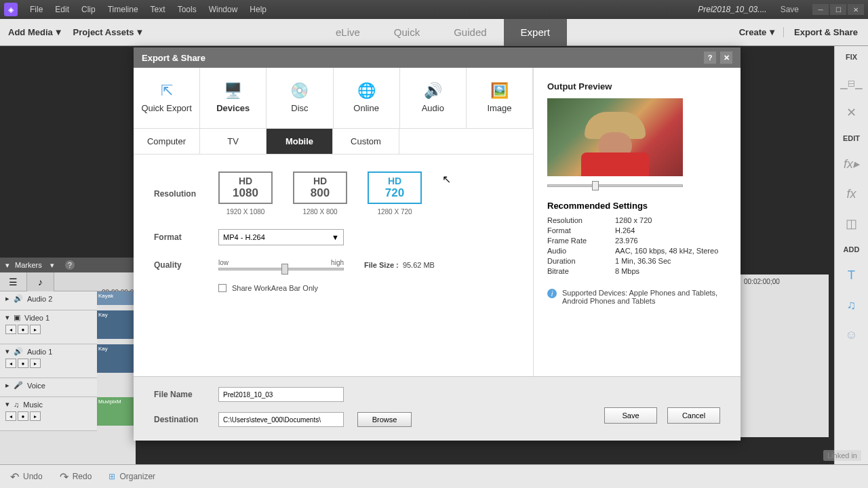 The image size is (868, 488). What do you see at coordinates (41, 282) in the screenshot?
I see `timeline-audio-icon: ♪` at bounding box center [41, 282].